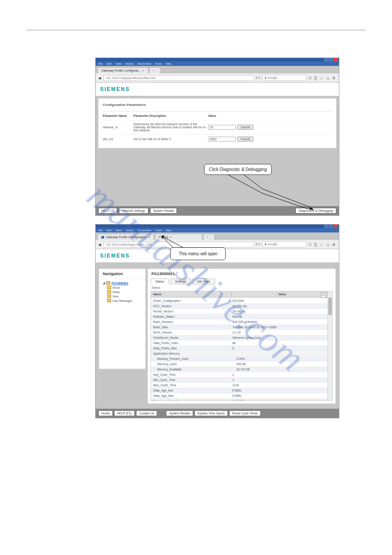  I want to click on grid-row: BIOS_Version3.1.10, so click(240, 333).